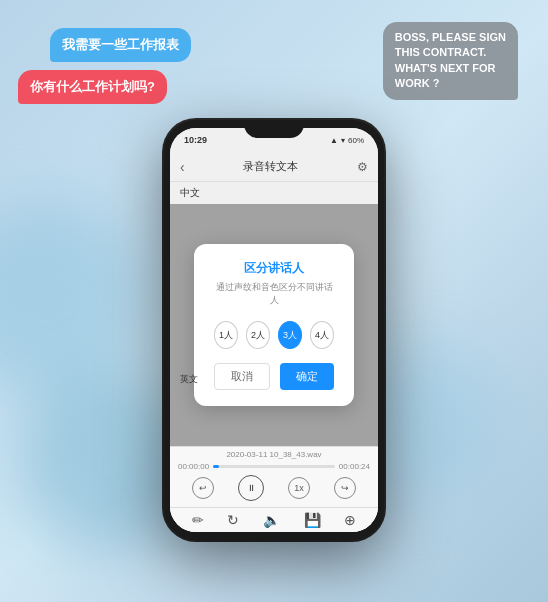 This screenshot has width=548, height=602. Describe the element at coordinates (299, 488) in the screenshot. I see `speed-button: 1x` at that location.